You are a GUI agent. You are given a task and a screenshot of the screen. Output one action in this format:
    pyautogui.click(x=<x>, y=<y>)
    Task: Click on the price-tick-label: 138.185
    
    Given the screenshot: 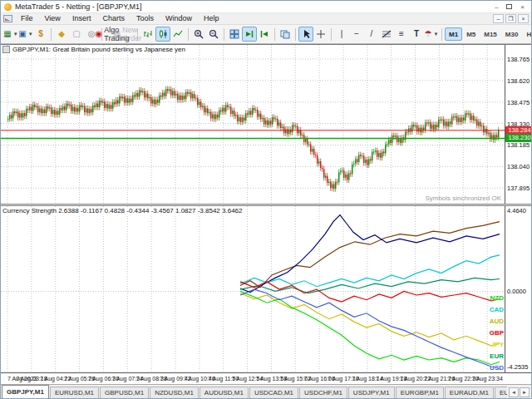 What is the action you would take?
    pyautogui.click(x=519, y=145)
    